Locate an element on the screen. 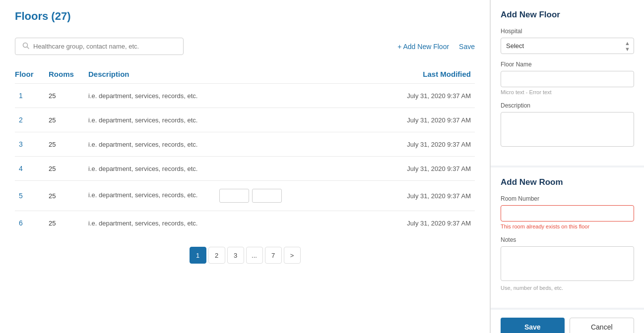  search-box is located at coordinates (99, 47).